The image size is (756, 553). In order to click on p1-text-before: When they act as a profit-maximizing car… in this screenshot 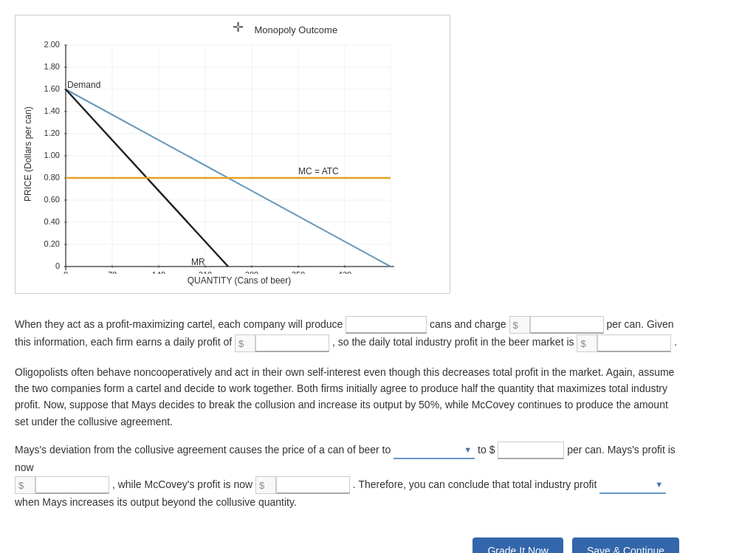, I will do `click(179, 324)`.